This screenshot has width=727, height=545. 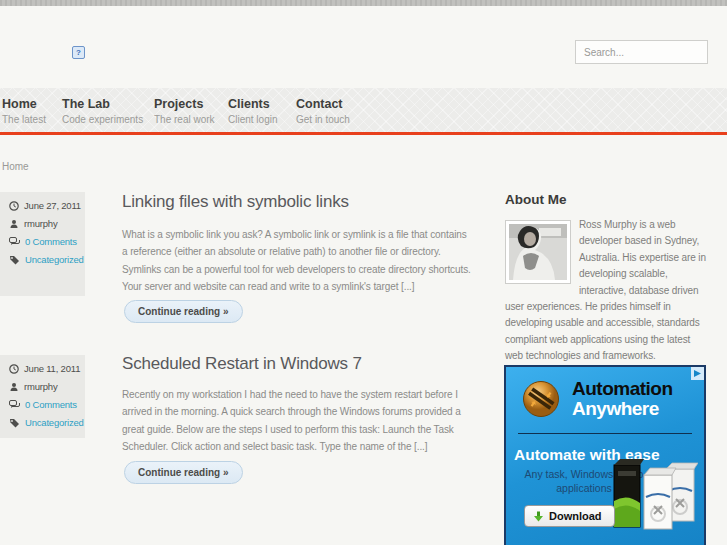 What do you see at coordinates (16, 166) in the screenshot?
I see `breadcrumb: Home` at bounding box center [16, 166].